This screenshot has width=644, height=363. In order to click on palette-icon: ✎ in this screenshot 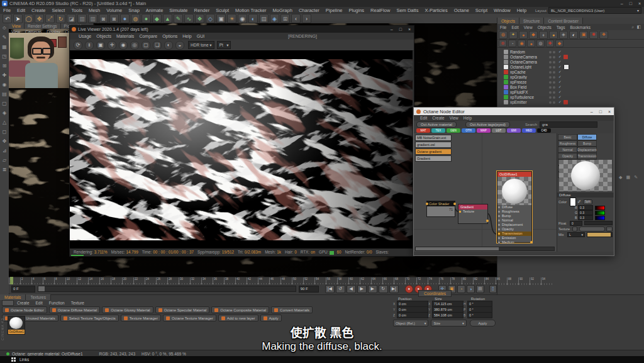, I will do `click(5, 38)`.